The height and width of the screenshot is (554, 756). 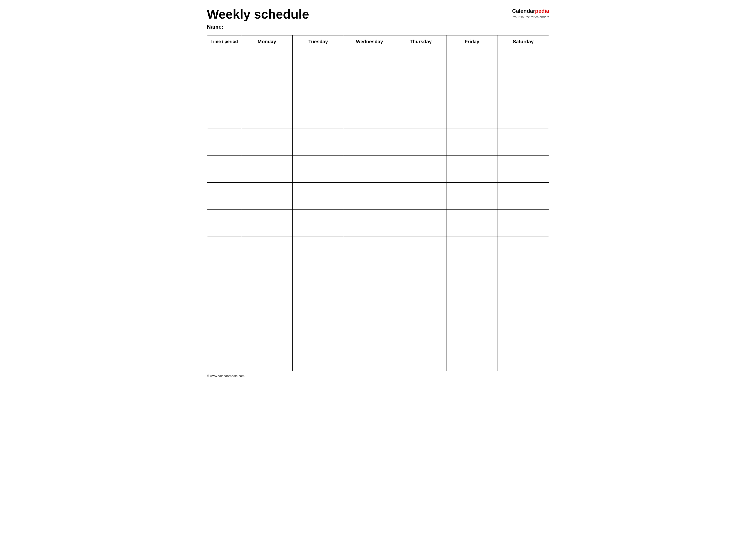 What do you see at coordinates (542, 11) in the screenshot?
I see `logo-pedia: pedia` at bounding box center [542, 11].